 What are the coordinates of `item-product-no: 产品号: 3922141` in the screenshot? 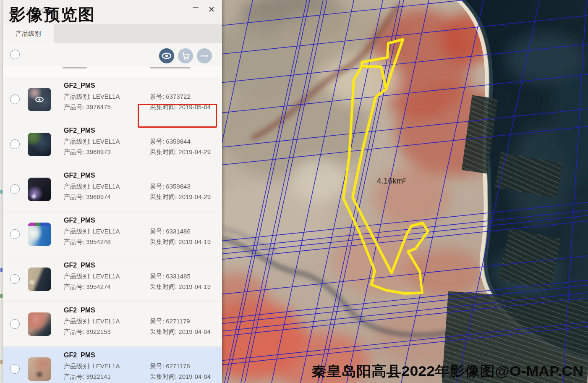 It's located at (87, 377).